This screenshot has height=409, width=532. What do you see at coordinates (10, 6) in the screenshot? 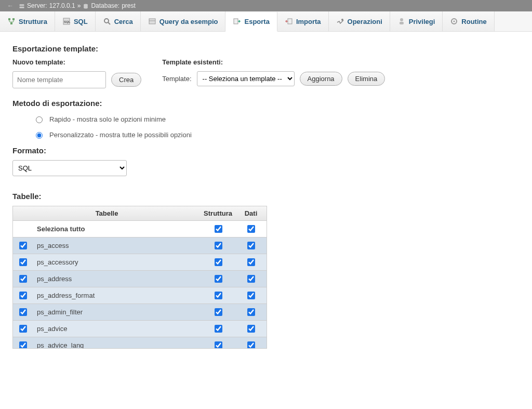
I see `back-arrow-icon: ←` at bounding box center [10, 6].